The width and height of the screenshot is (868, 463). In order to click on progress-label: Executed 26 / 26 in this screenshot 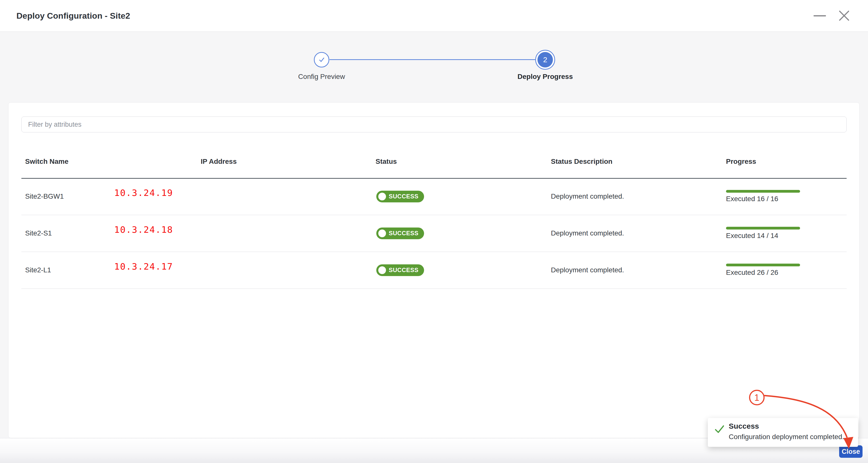, I will do `click(752, 272)`.